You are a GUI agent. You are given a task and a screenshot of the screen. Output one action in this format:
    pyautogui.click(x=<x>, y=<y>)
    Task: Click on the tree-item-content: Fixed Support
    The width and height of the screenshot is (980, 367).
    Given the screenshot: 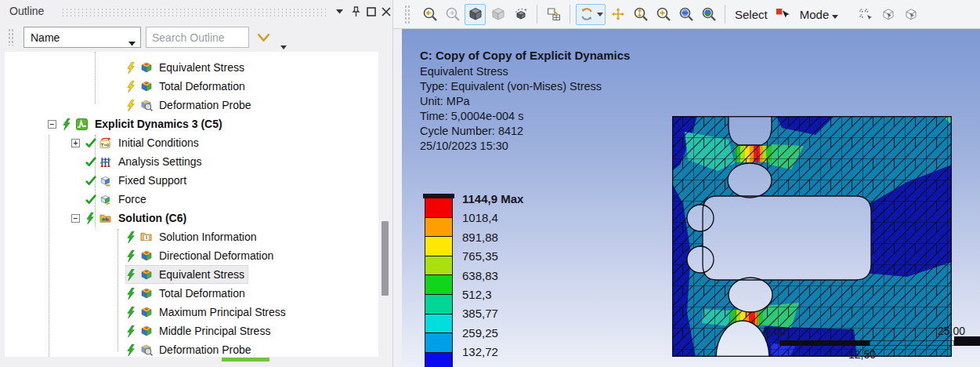 What is the action you would take?
    pyautogui.click(x=138, y=180)
    